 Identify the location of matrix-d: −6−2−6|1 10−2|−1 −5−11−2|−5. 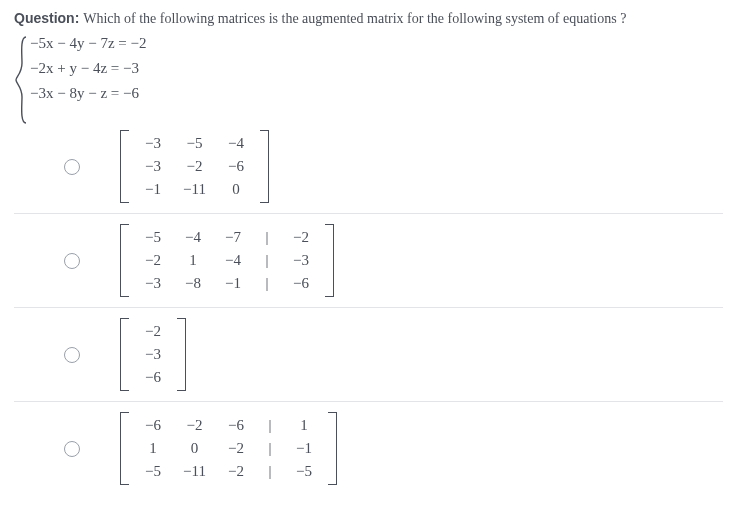
(228, 448).